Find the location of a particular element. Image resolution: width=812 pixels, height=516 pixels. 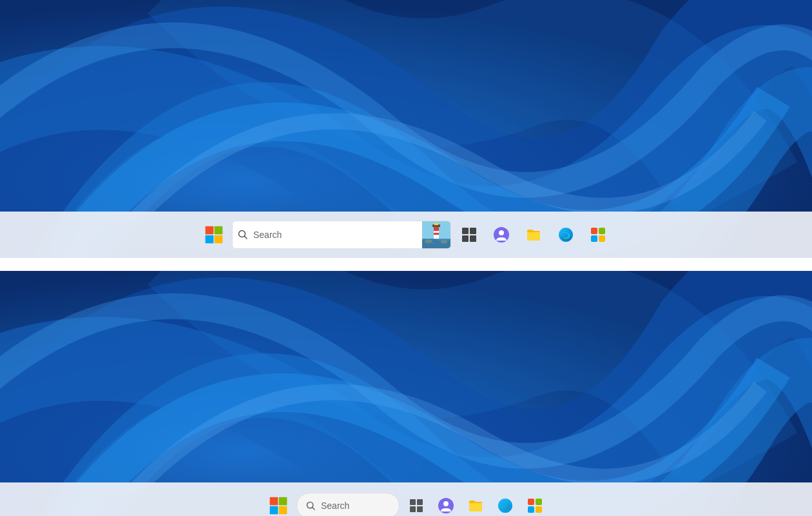

task-view-button-top is located at coordinates (469, 235).